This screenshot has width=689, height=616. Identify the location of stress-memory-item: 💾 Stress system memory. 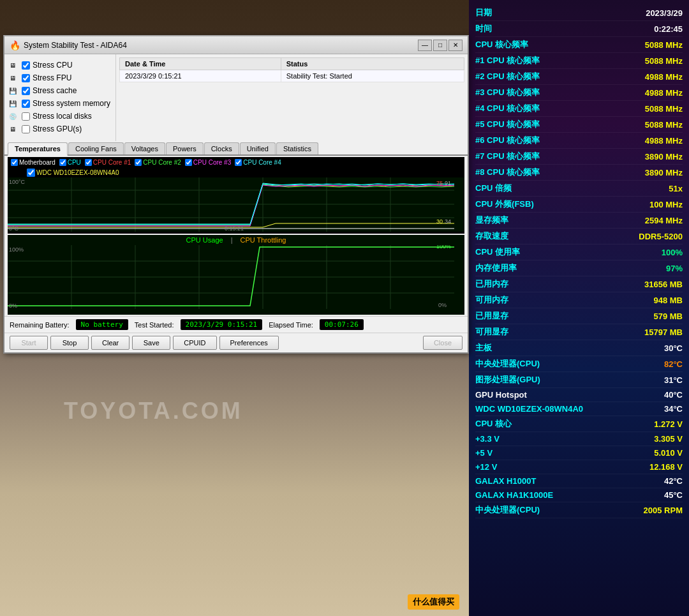
(60, 103).